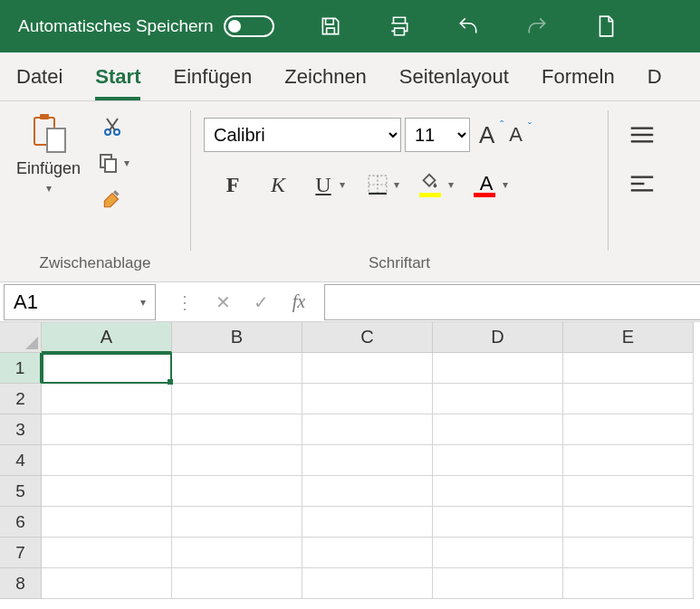  What do you see at coordinates (302, 135) in the screenshot?
I see `font-name-select: Calibri` at bounding box center [302, 135].